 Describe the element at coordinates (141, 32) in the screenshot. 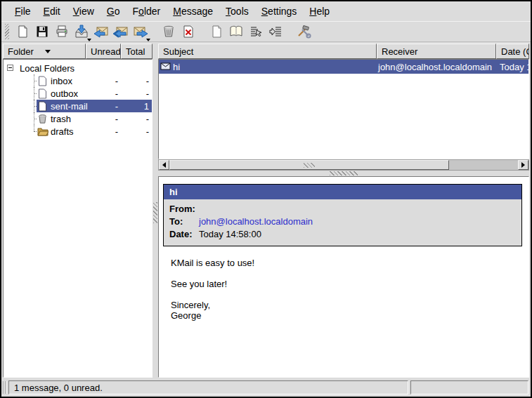

I see `forward-button` at that location.